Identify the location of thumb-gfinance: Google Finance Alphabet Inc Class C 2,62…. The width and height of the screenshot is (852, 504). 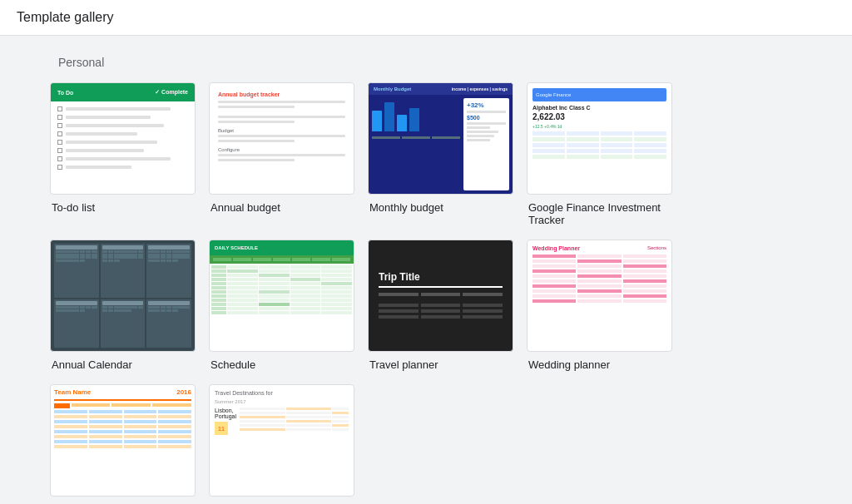
(599, 138).